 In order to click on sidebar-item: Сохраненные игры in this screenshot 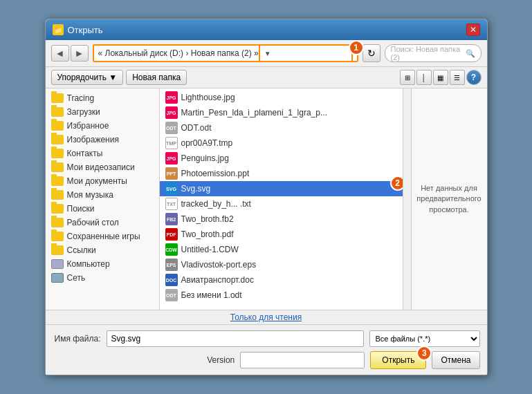, I will do `click(102, 236)`.